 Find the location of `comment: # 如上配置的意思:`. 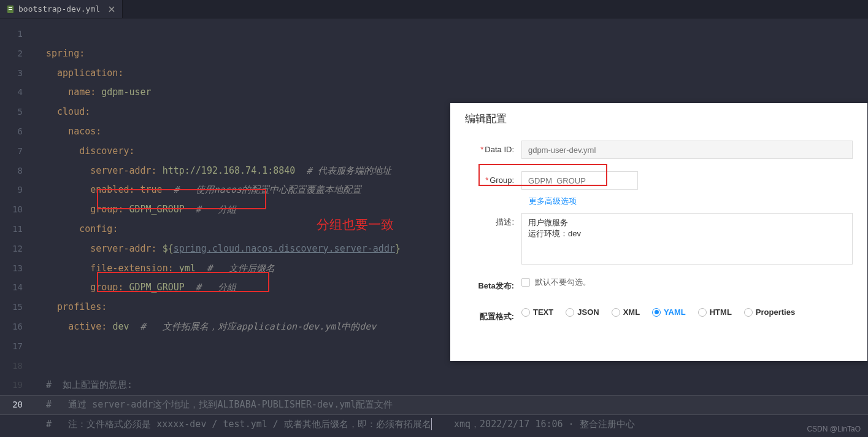

comment: # 如上配置的意思: is located at coordinates (90, 385).